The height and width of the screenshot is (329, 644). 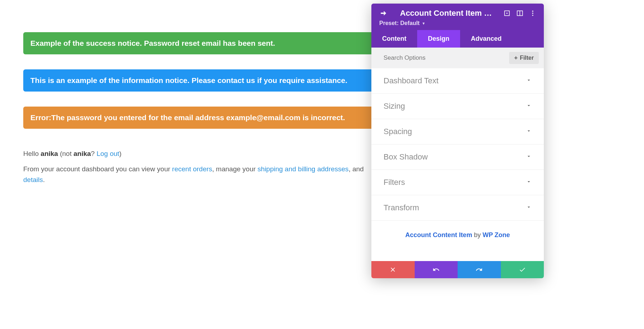 I want to click on recent-orders-link: recent orders, so click(x=192, y=169).